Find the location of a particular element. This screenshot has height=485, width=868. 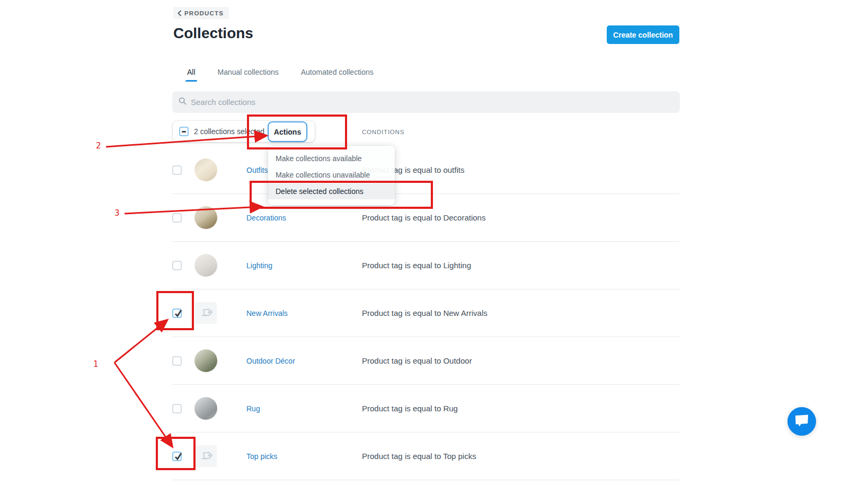

table-row-outdoor-d-cor: Outdoor Décor Product tag is equal to Ou… is located at coordinates (426, 361).